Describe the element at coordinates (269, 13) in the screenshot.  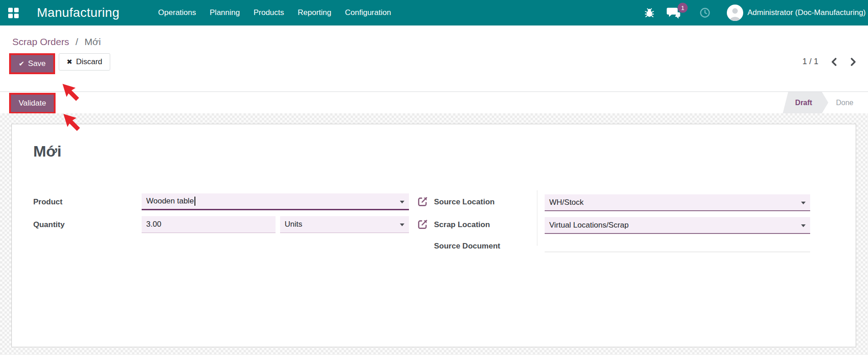
I see `menu-products: Products` at that location.